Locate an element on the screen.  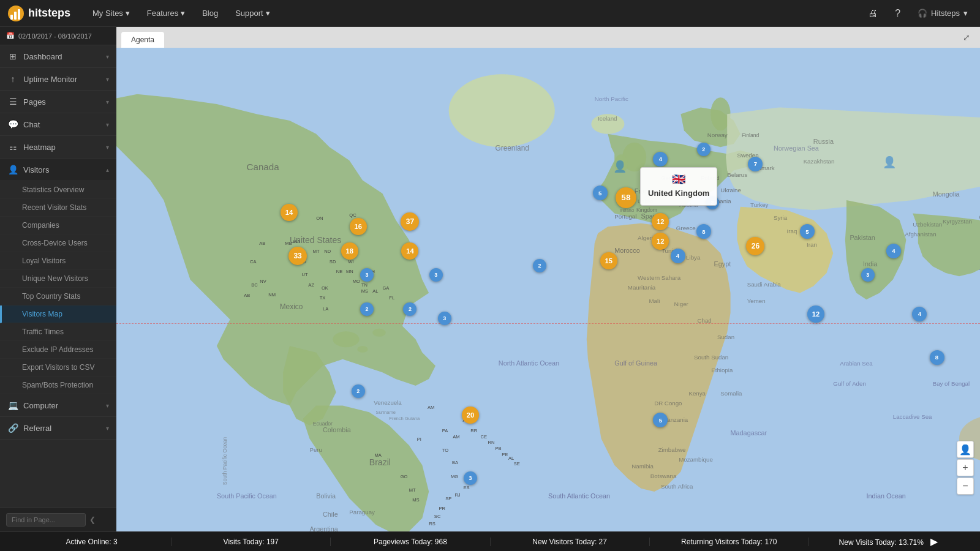
svg-text: Argentina is located at coordinates (323, 528).